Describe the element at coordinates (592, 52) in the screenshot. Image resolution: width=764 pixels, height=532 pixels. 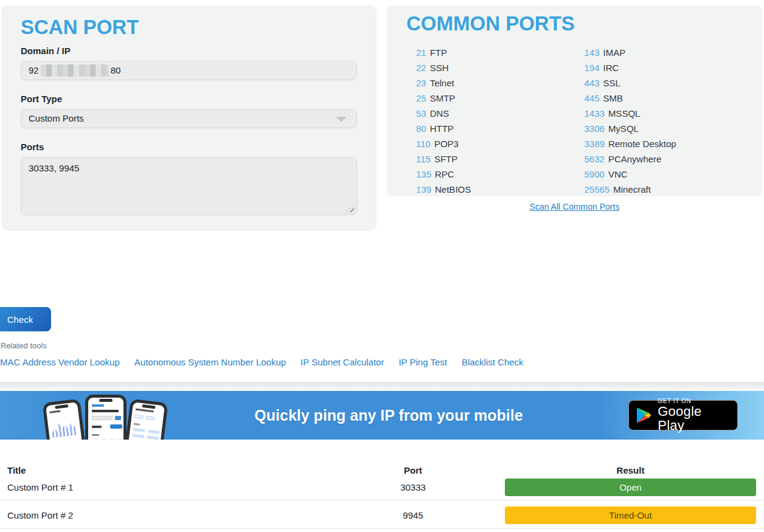
I see `port-link: 143` at that location.